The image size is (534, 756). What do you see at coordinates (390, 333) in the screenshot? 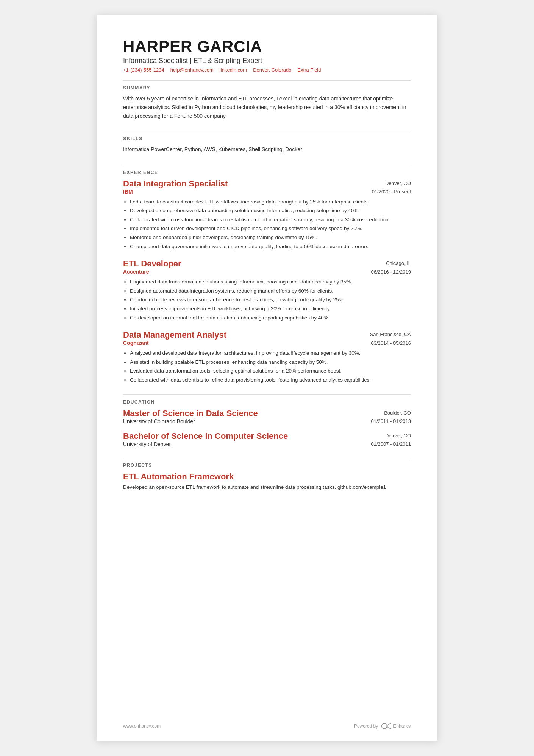
I see `job-location-3: San Francisco, CA` at bounding box center [390, 333].